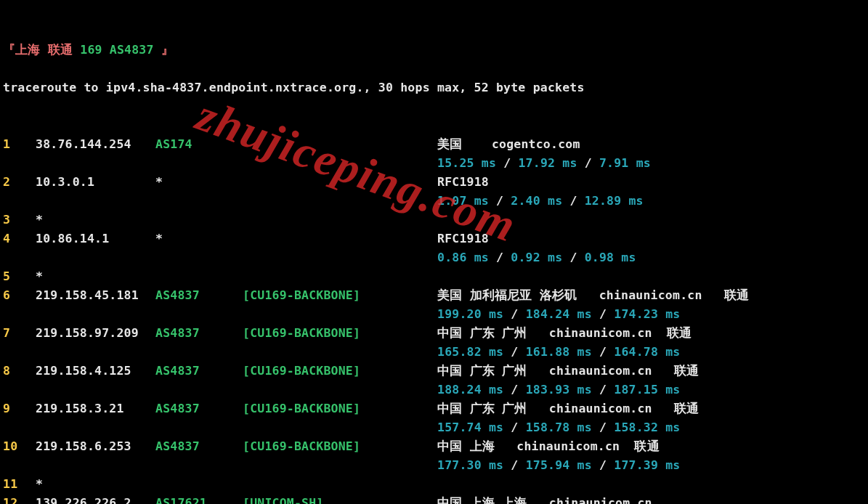 This screenshot has height=504, width=868. Describe the element at coordinates (434, 499) in the screenshot. I see `hop-row: 12139.226.226.2AS17621[UNICOM-SH]中国 上海 上…` at that location.